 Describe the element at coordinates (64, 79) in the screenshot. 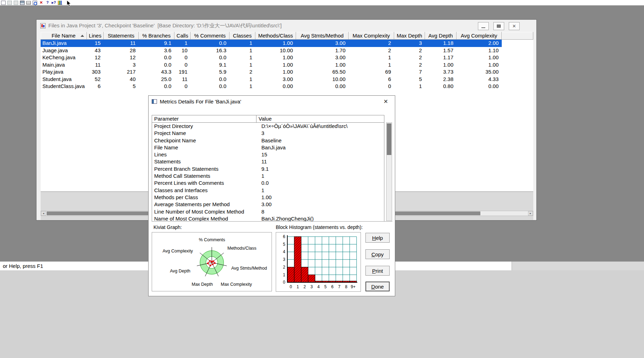

I see `file-name-cell: Student.java` at that location.